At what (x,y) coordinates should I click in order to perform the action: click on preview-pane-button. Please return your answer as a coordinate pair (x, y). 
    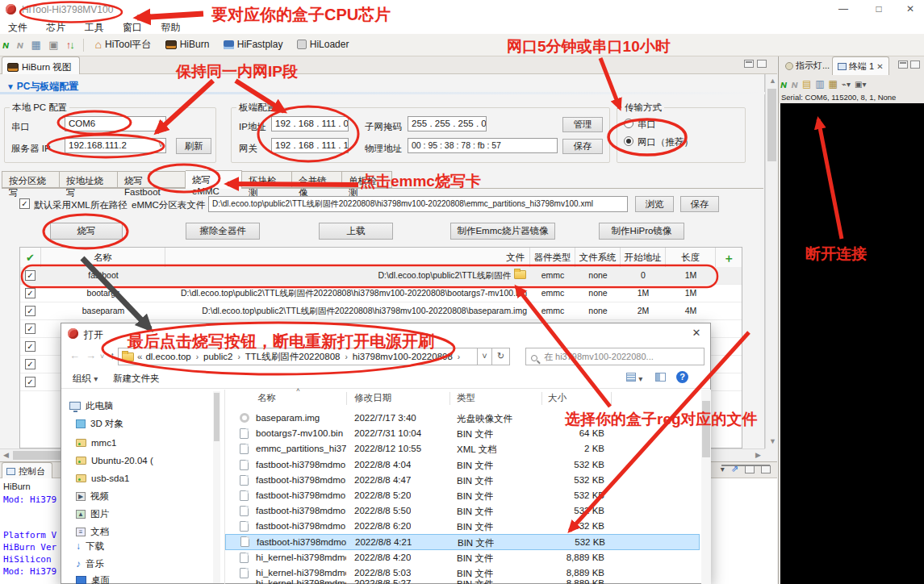
    Looking at the image, I should click on (660, 378).